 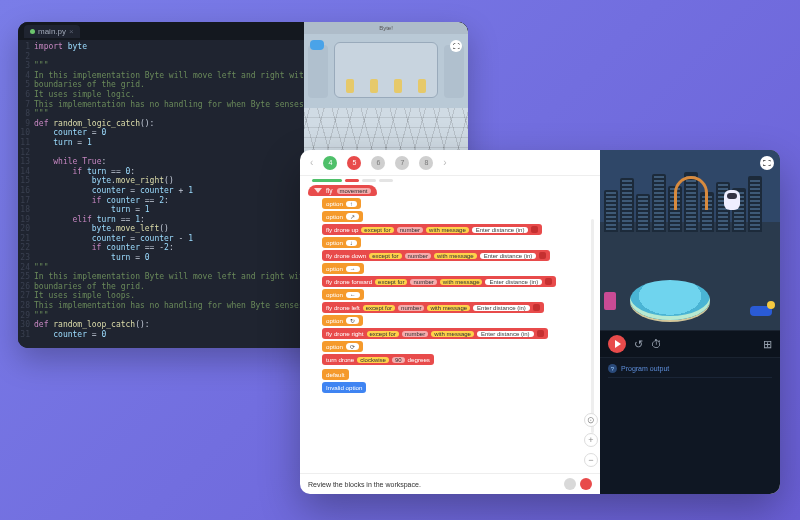 I want to click on code-block: fly drone left except for number with me…, so click(x=433, y=308).